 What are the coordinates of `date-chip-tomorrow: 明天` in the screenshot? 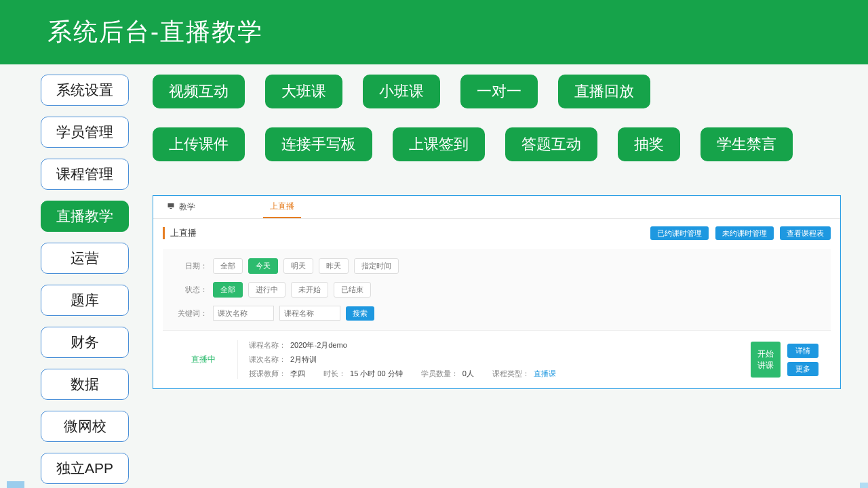 It's located at (298, 266).